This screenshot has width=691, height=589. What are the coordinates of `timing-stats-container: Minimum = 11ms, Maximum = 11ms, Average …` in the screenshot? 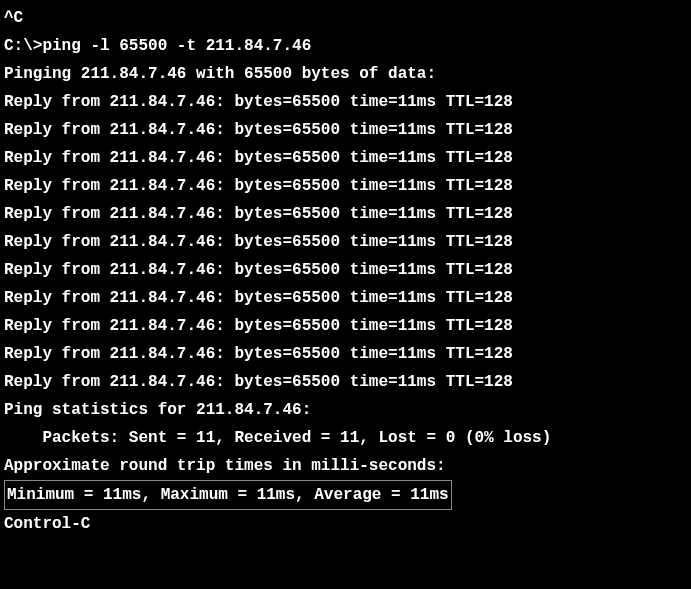 It's located at (346, 495).